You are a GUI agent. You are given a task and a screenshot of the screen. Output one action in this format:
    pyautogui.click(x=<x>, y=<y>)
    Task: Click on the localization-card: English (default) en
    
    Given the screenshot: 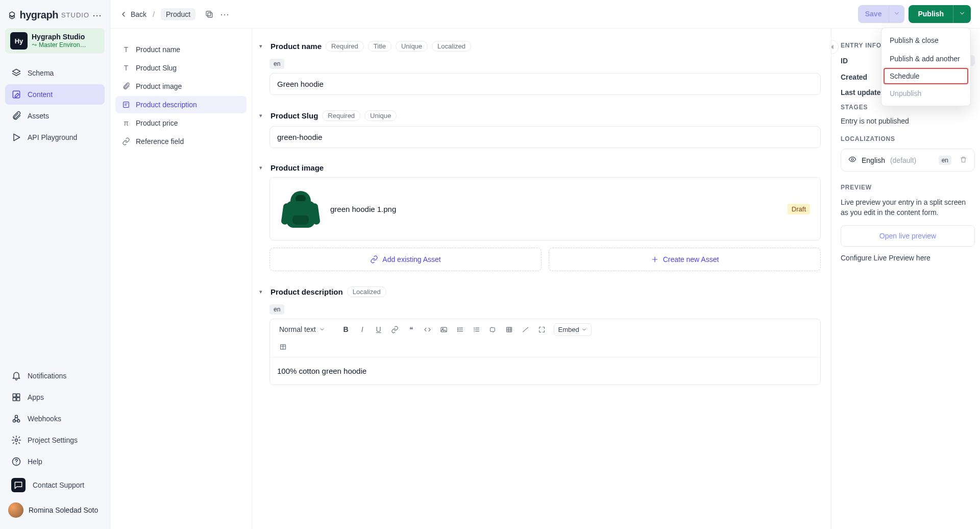 What is the action you would take?
    pyautogui.click(x=908, y=160)
    